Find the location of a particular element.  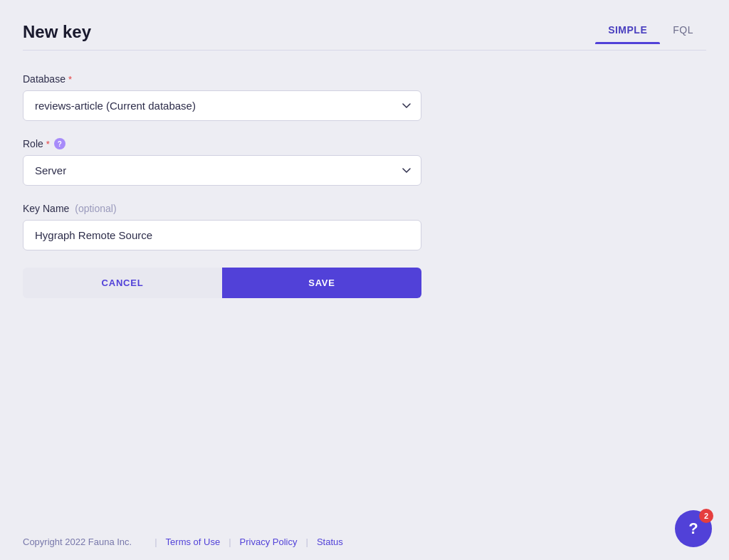

role-group: Role * ? Server Admin Client is located at coordinates (222, 162).